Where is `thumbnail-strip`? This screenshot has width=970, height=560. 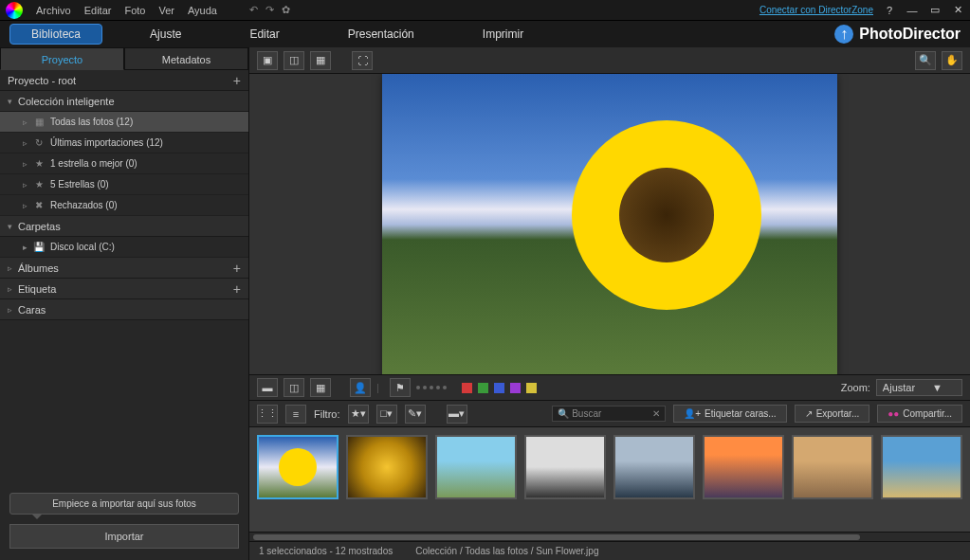
thumbnail-strip is located at coordinates (610, 479).